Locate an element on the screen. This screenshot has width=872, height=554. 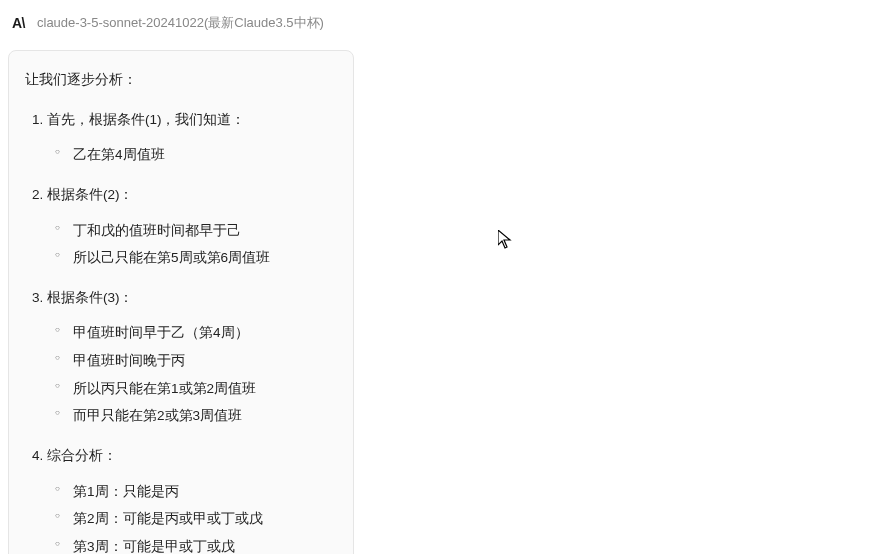
anthropic-logo: A\ is located at coordinates (18, 23).